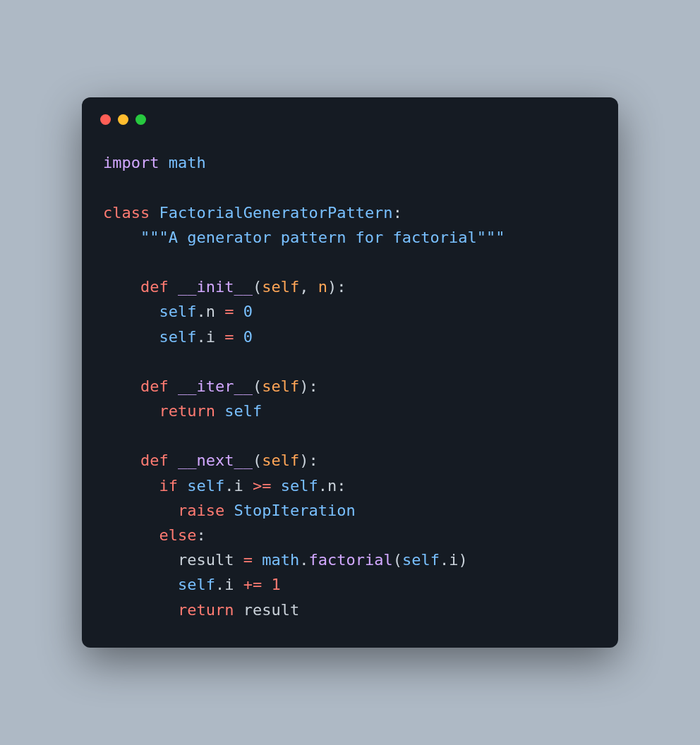  I want to click on code-token: ), so click(463, 560).